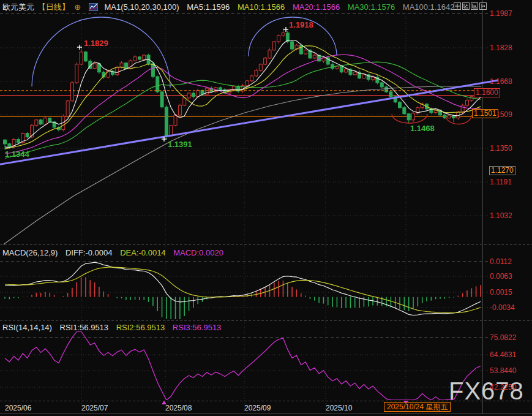 This screenshot has width=532, height=416. I want to click on ma20-value: MA20:1.1566, so click(316, 7).